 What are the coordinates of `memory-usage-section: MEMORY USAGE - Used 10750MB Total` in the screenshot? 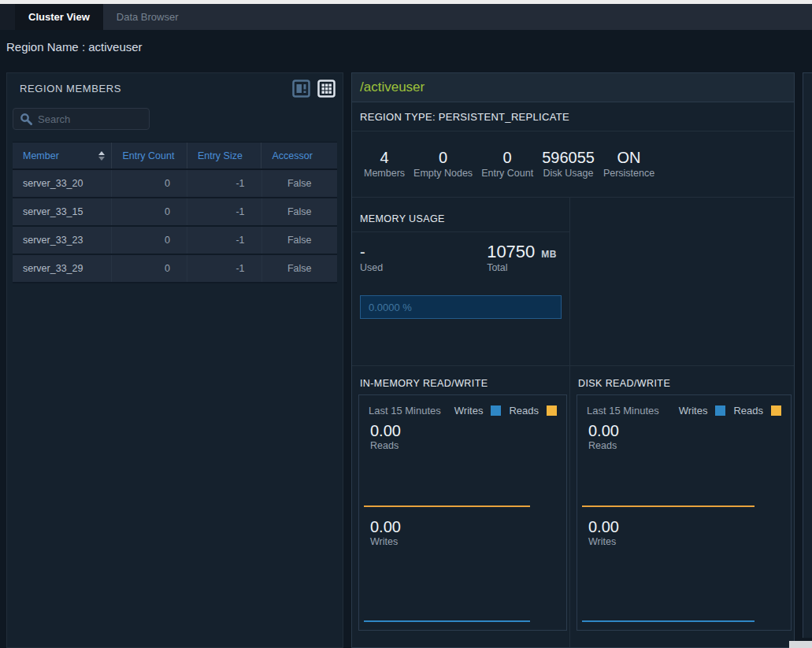 It's located at (462, 282).